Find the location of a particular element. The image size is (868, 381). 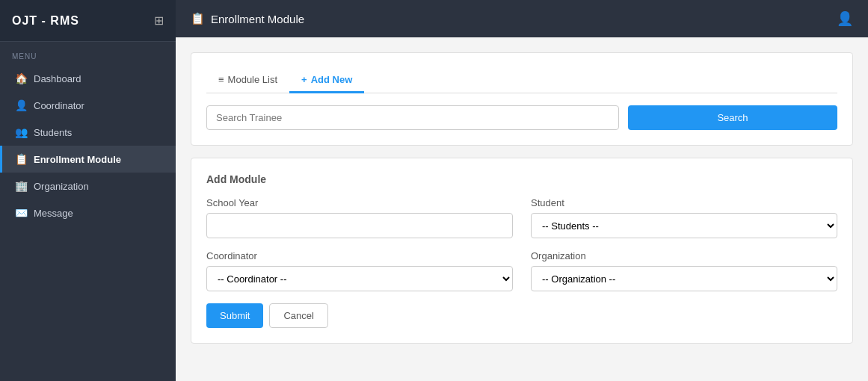

message-icon: ✉️ is located at coordinates (21, 213).